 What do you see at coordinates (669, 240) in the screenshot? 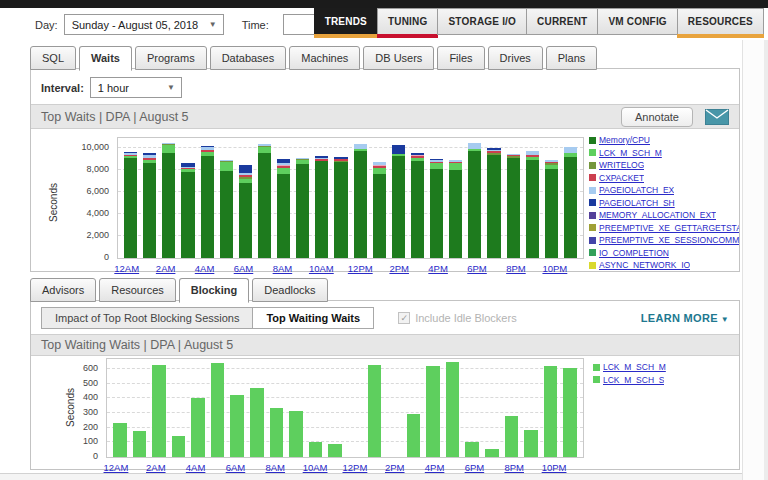
I see `legend-link: PREEMPTIVE_XE_SESSIONCOMMIT` at bounding box center [669, 240].